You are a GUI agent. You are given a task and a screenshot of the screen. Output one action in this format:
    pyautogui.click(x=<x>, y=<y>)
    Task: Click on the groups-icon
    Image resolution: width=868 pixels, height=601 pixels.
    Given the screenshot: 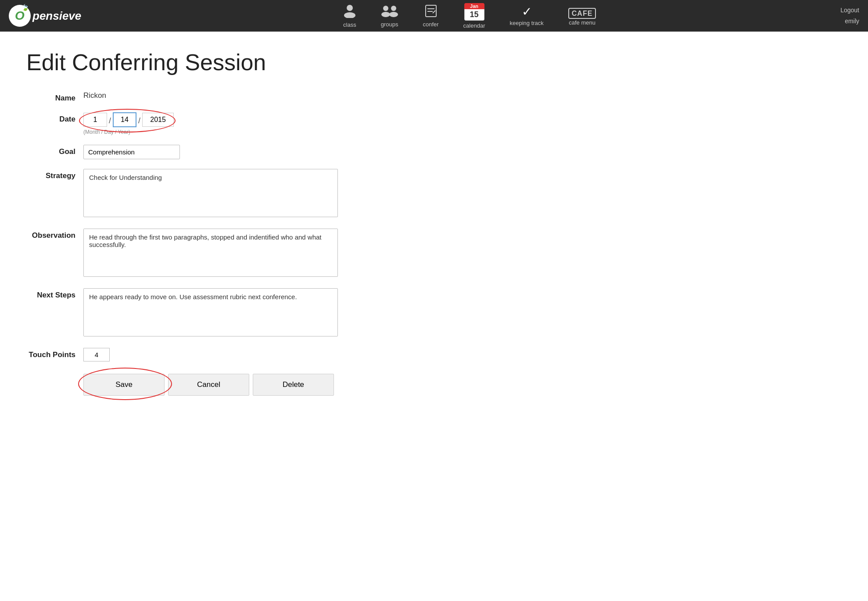 What is the action you would take?
    pyautogui.click(x=390, y=12)
    